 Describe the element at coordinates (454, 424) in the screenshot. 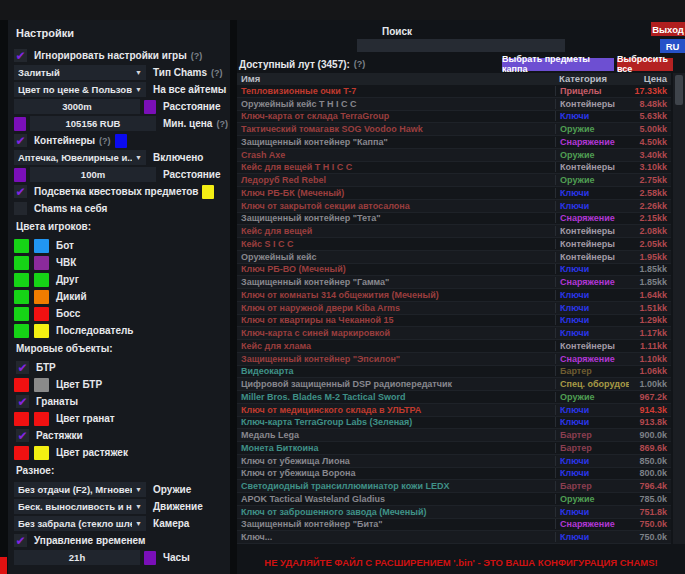

I see `table-row: Ключ-карта TerraGroup Labs (Зеленая)Ключ…` at that location.